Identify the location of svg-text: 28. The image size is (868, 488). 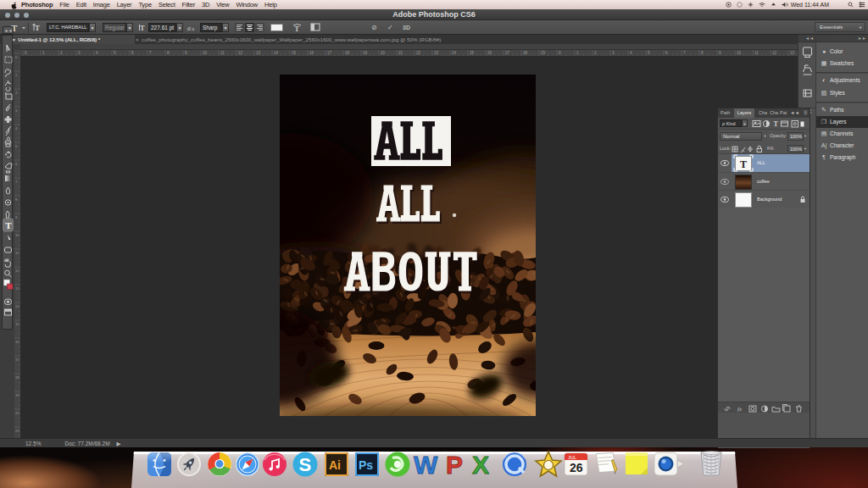
(526, 53).